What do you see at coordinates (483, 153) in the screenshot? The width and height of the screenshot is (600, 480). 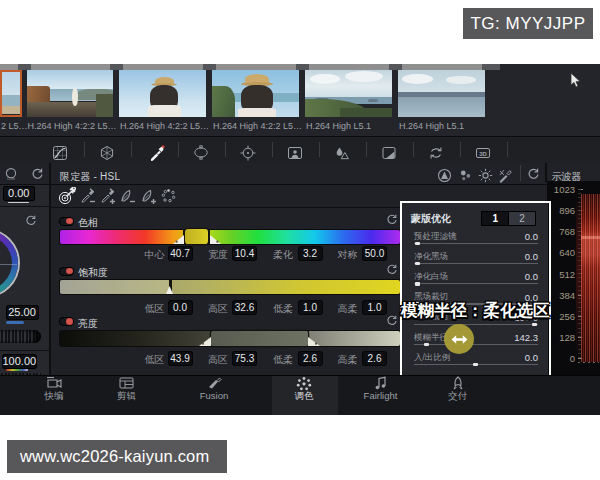 I see `svg-text: 3D` at bounding box center [483, 153].